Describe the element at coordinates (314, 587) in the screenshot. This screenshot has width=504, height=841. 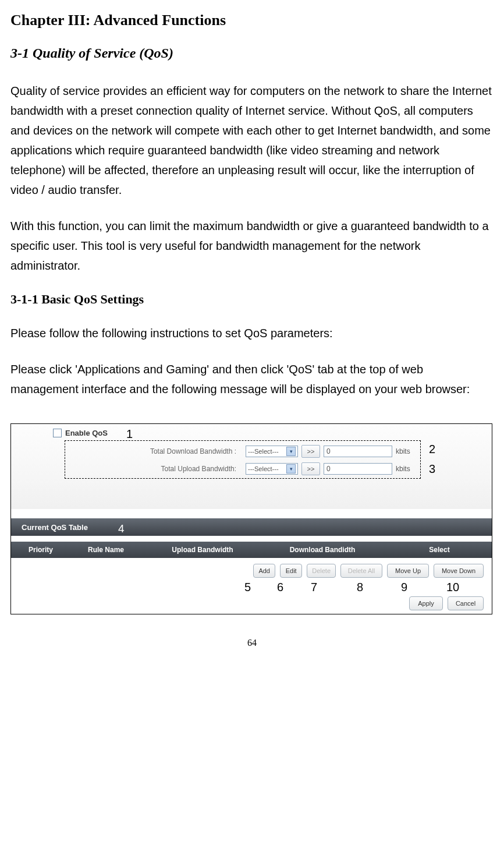
I see `callout-7: 7` at that location.